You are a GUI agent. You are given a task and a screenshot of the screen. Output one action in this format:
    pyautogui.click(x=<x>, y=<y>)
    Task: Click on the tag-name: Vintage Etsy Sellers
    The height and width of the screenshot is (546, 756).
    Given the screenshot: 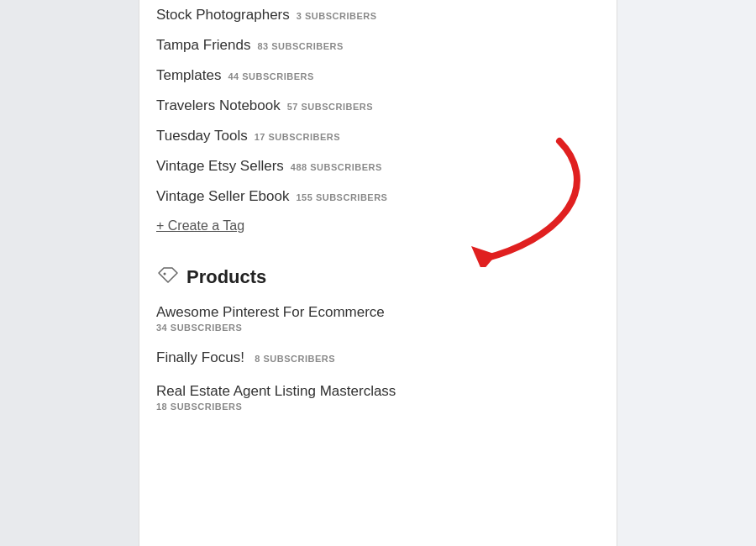 What is the action you would take?
    pyautogui.click(x=220, y=166)
    